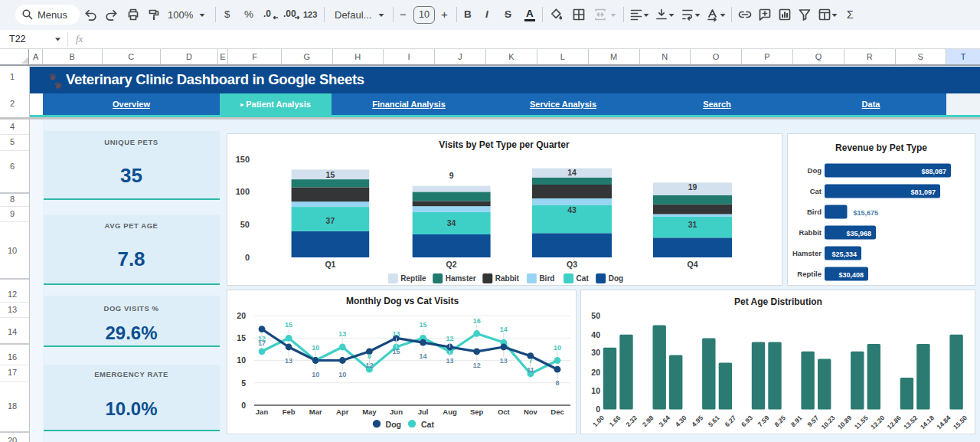 This screenshot has height=442, width=980. Describe the element at coordinates (343, 412) in the screenshot. I see `svg-text: Apr` at that location.